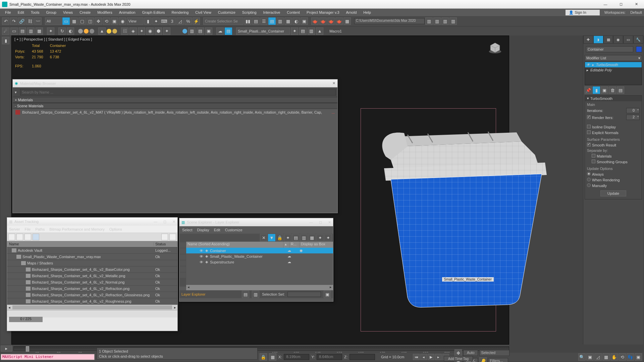 Image resolution: width=644 pixels, height=362 pixels. I want to click on next-frame-button: ▸, so click(438, 357).